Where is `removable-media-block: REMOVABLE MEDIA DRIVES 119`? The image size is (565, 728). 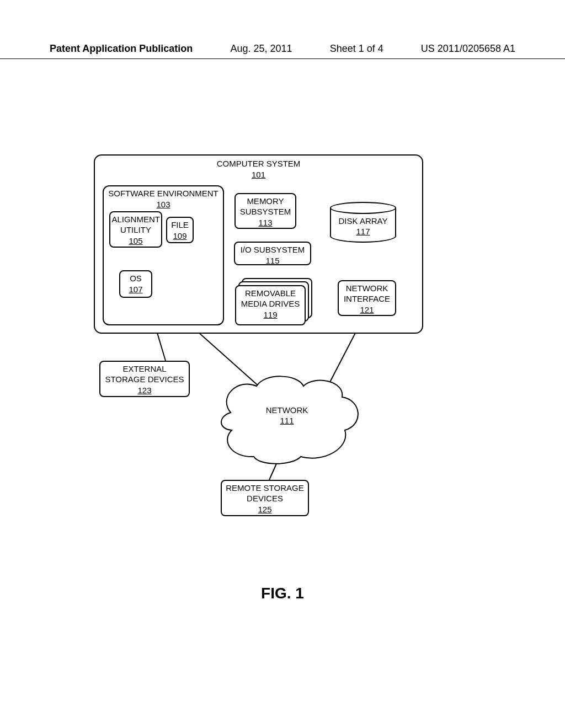 removable-media-block: REMOVABLE MEDIA DRIVES 119 is located at coordinates (270, 306).